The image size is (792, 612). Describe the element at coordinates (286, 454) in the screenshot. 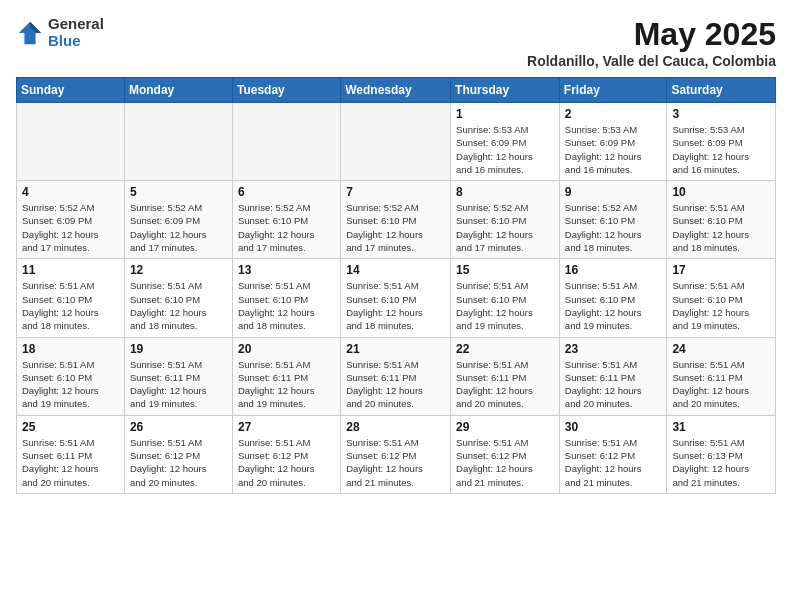

I see `calendar-cell: 27Sunrise: 5:51 AM Sunset: 6:12 PM Dayli…` at that location.